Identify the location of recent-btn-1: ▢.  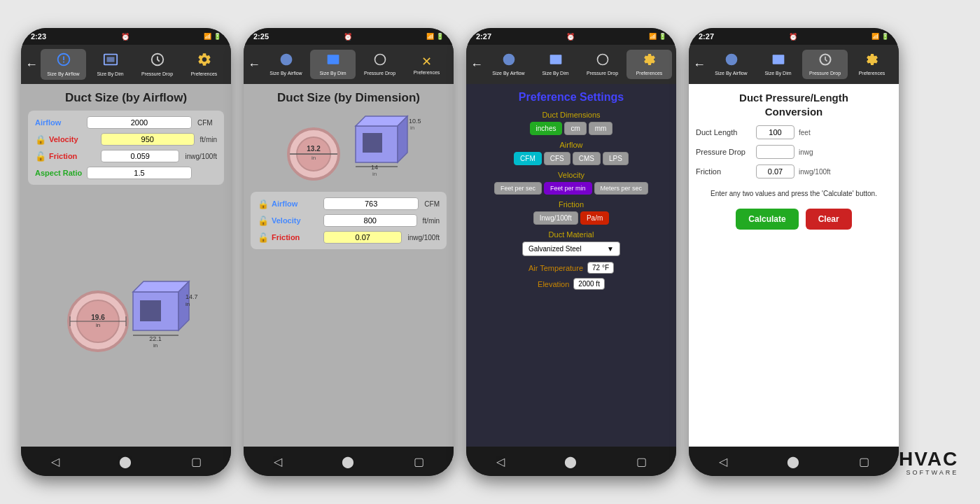
(196, 462).